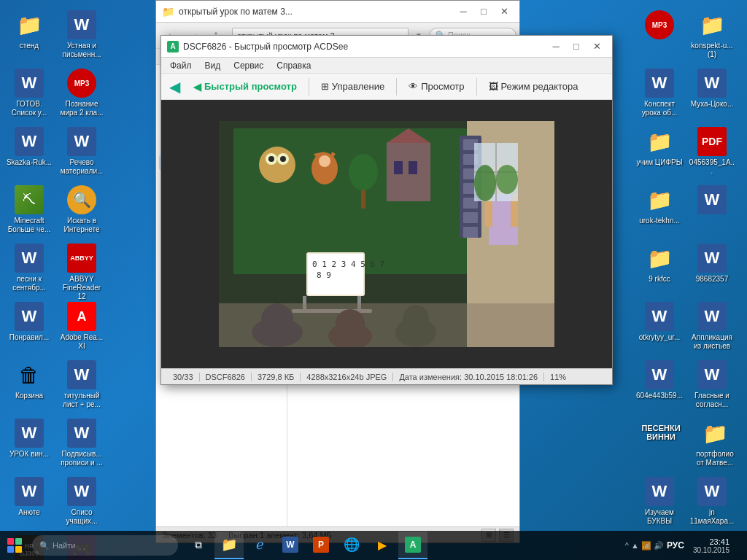 This screenshot has height=560, width=747. Describe the element at coordinates (404, 545) in the screenshot. I see `taskbar-apps: ⧉ 📁 ℯ W P 🌐 ▶ A` at that location.